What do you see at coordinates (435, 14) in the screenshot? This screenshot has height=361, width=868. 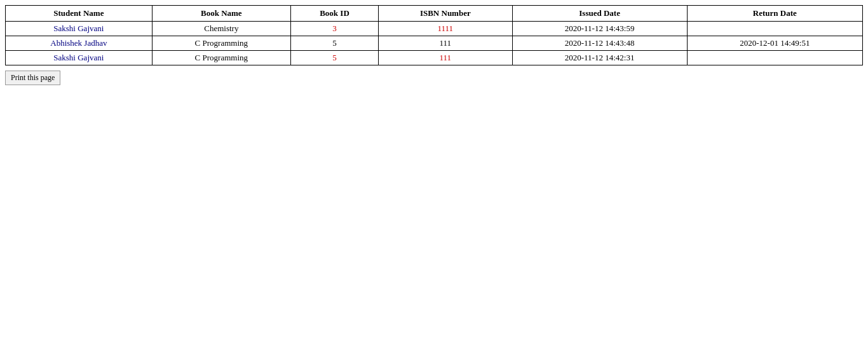 I see `table-header-row: Student Name Book Name Book ID ISBN Numb…` at bounding box center [435, 14].